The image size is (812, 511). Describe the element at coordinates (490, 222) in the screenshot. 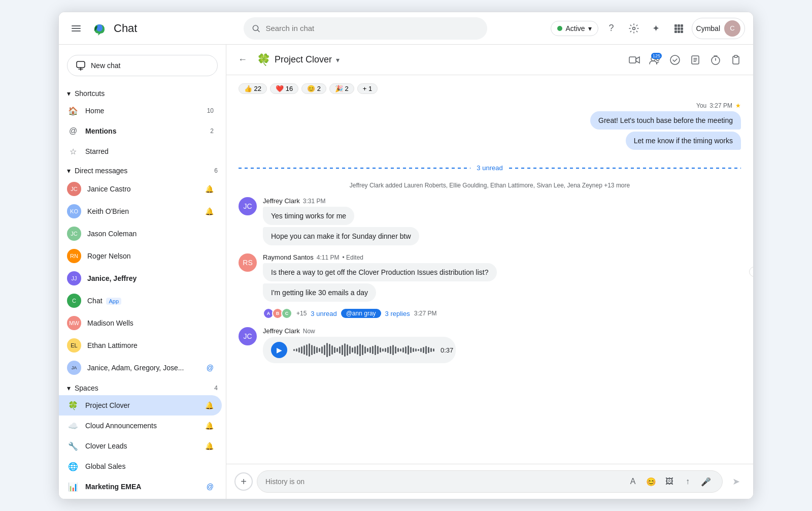

I see `message-incoming: JC Jeffrey Clark 3:31 PM Yes timing work…` at that location.